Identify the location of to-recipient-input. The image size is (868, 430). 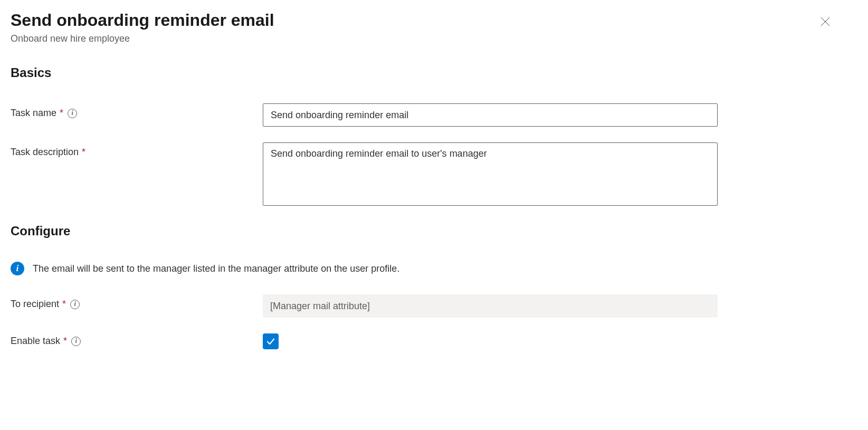
(490, 306).